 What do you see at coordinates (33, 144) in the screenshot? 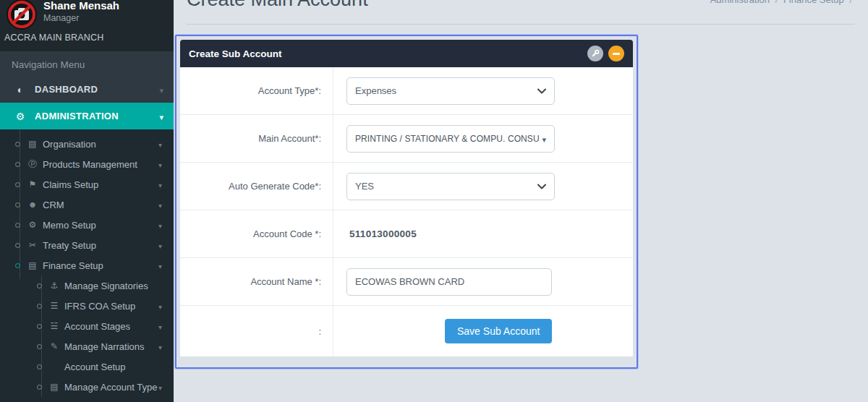
I see `organisation-icon: ▤` at bounding box center [33, 144].